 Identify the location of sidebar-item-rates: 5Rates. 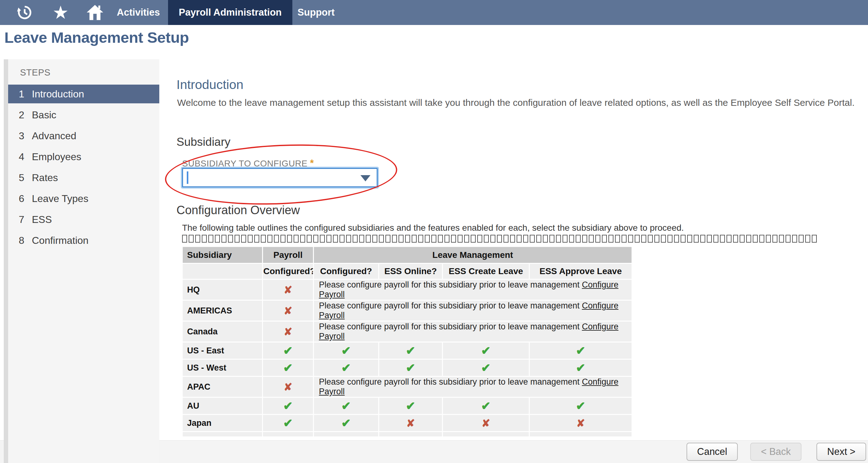
(84, 178).